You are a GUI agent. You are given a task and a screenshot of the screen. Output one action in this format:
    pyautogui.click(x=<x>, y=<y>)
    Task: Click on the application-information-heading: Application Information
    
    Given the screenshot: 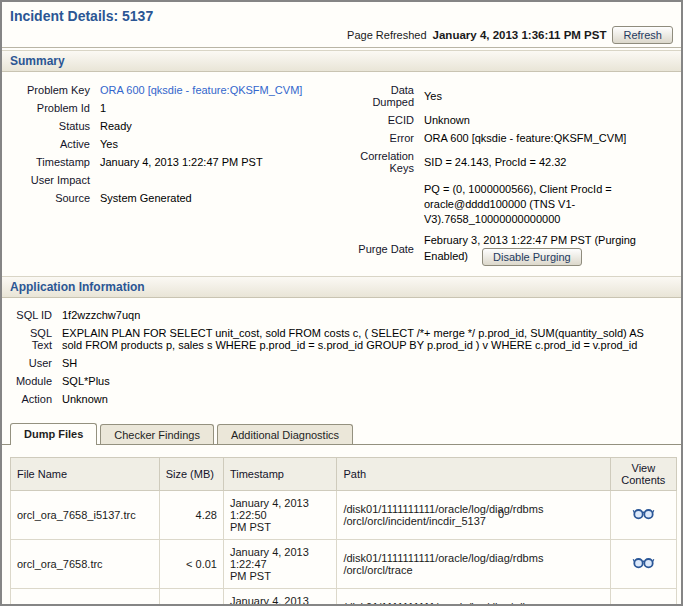 What is the action you would take?
    pyautogui.click(x=342, y=287)
    